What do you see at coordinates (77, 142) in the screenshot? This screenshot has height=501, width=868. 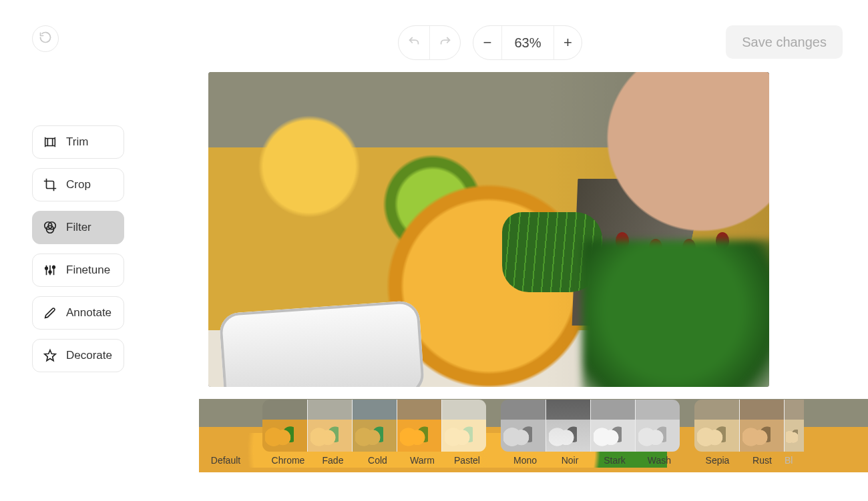 I see `tool-label: Trim` at bounding box center [77, 142].